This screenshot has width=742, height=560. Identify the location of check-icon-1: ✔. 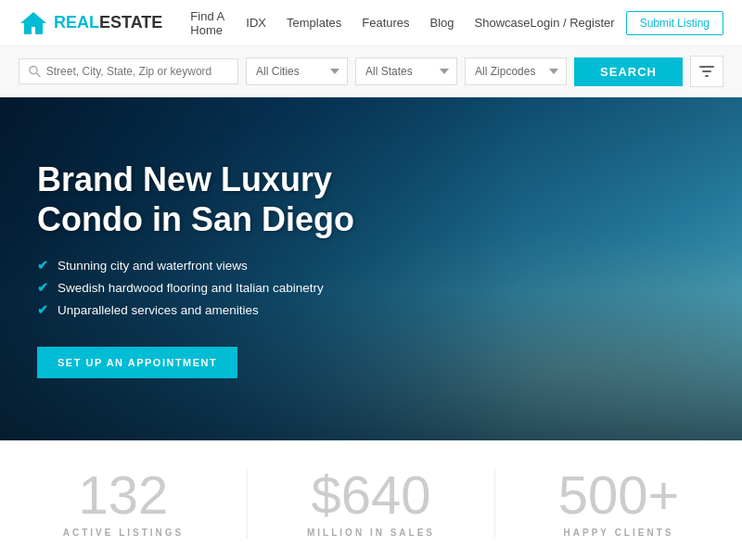
(43, 265).